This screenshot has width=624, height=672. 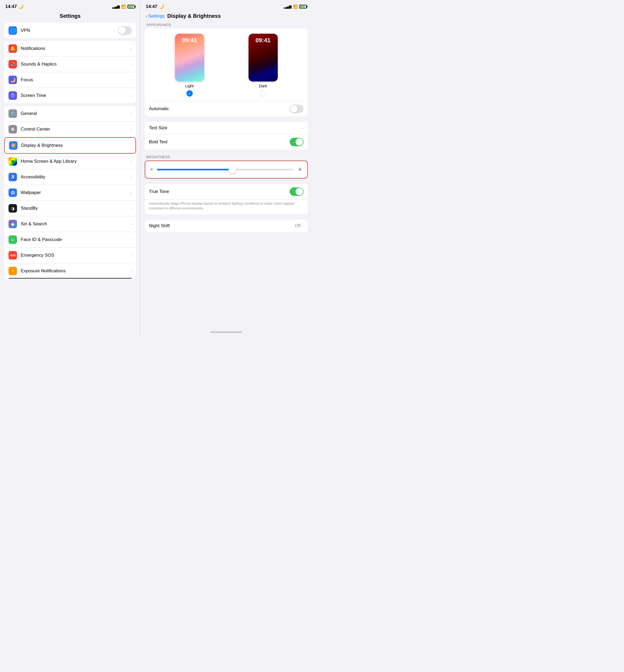 I want to click on left-page-title: Settings, so click(x=70, y=17).